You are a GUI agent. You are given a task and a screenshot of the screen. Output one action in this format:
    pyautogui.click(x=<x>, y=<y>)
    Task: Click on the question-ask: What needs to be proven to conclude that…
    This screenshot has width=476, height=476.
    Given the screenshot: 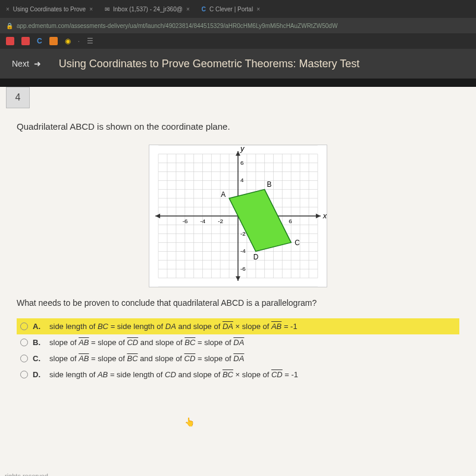 What is the action you would take?
    pyautogui.click(x=238, y=303)
    